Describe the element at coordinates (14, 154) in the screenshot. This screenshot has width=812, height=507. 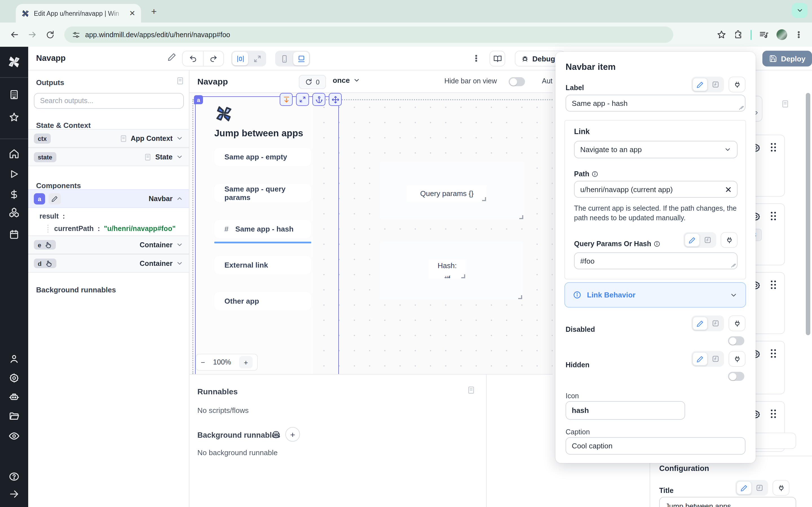
I see `home-icon` at that location.